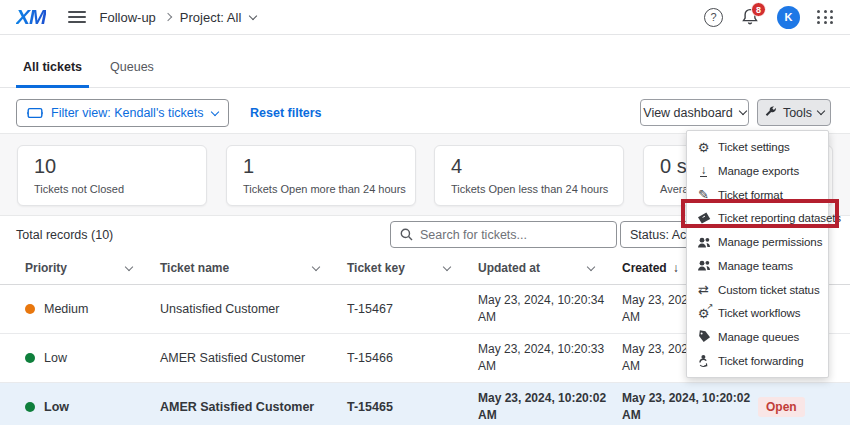 The image size is (850, 425). What do you see at coordinates (758, 170) in the screenshot?
I see `menu-item-manage-exports: ↓ Manage exports` at bounding box center [758, 170].